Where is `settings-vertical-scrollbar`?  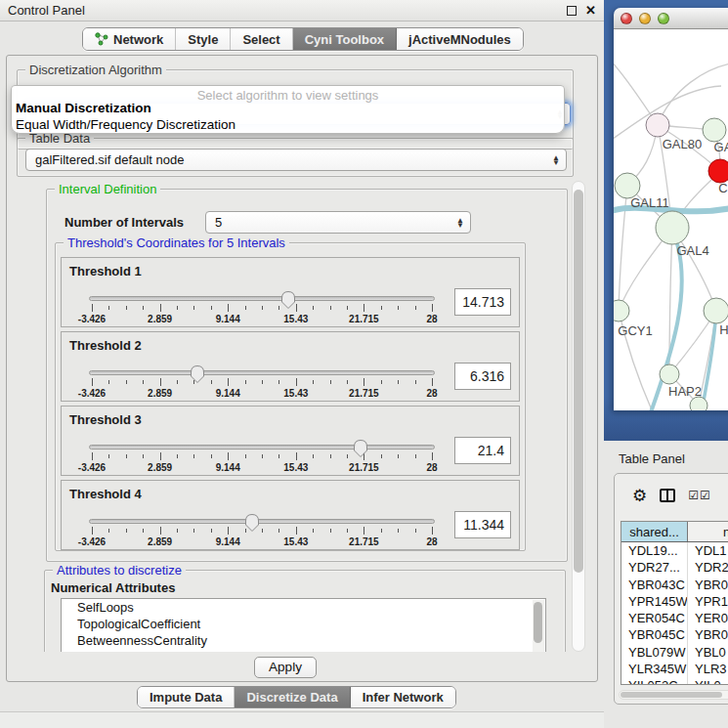 settings-vertical-scrollbar is located at coordinates (578, 416).